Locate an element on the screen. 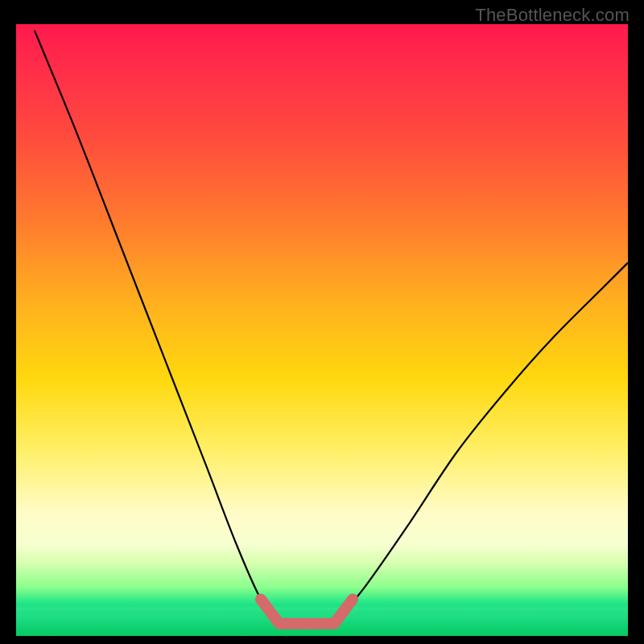 The width and height of the screenshot is (644, 644). bottom-marker is located at coordinates (307, 611).